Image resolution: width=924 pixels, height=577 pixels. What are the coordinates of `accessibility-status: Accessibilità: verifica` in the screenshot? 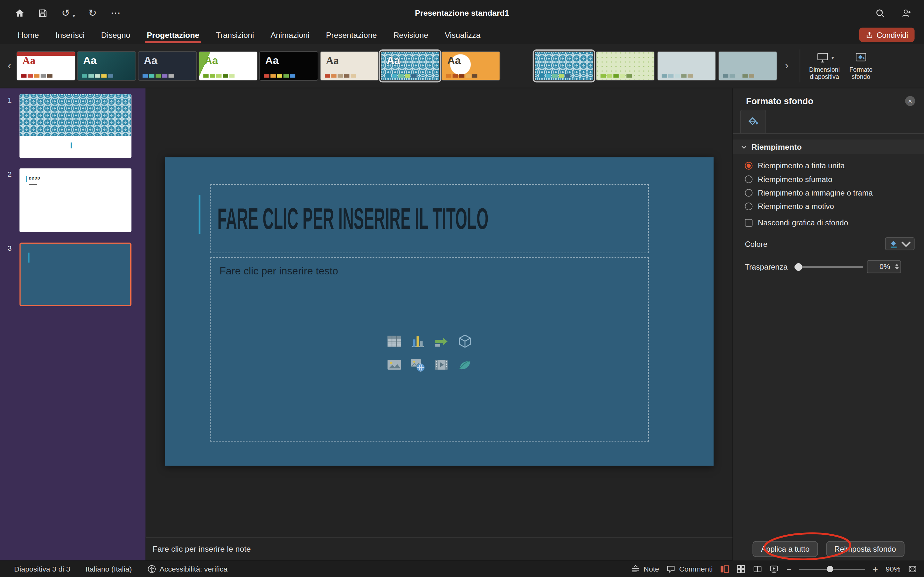 It's located at (187, 569).